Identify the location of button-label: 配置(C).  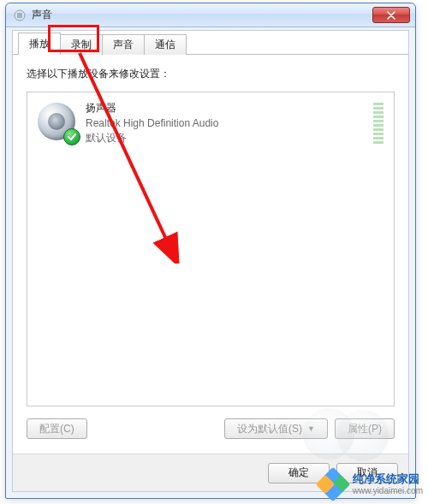
(56, 430).